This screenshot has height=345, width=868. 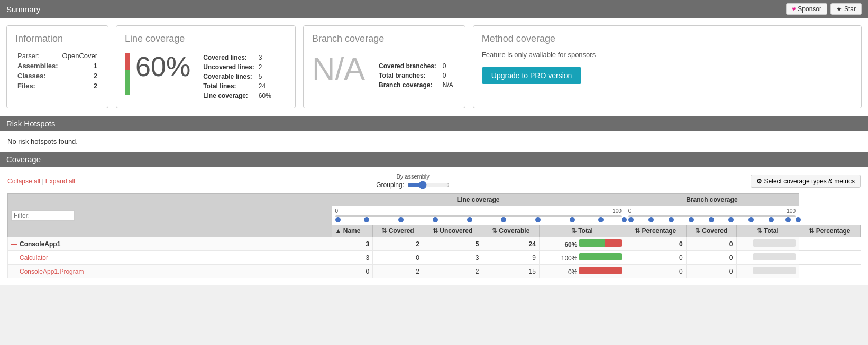 What do you see at coordinates (43, 216) in the screenshot?
I see `filter-input` at bounding box center [43, 216].